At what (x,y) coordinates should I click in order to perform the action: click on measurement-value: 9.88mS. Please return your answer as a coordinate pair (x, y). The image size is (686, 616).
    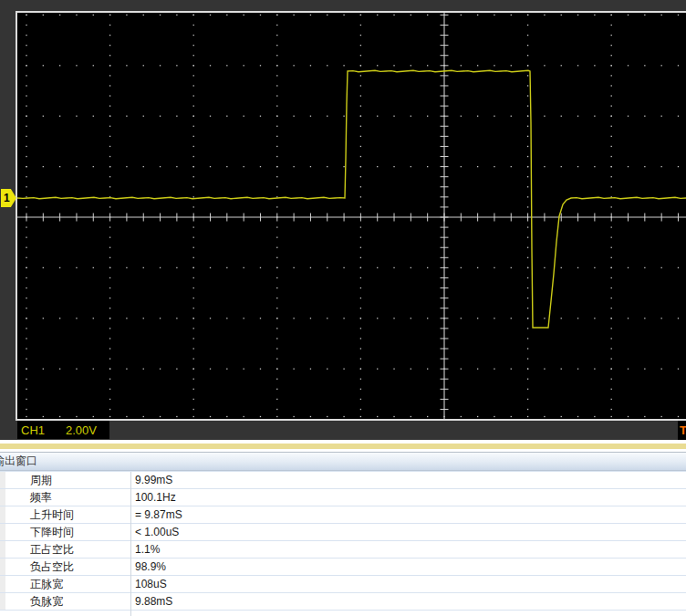
    Looking at the image, I should click on (153, 602).